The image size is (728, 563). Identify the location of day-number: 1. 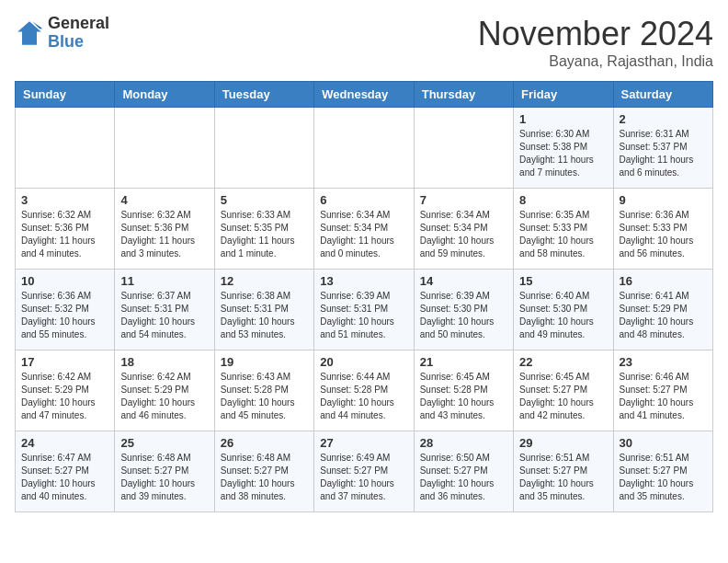
(563, 120).